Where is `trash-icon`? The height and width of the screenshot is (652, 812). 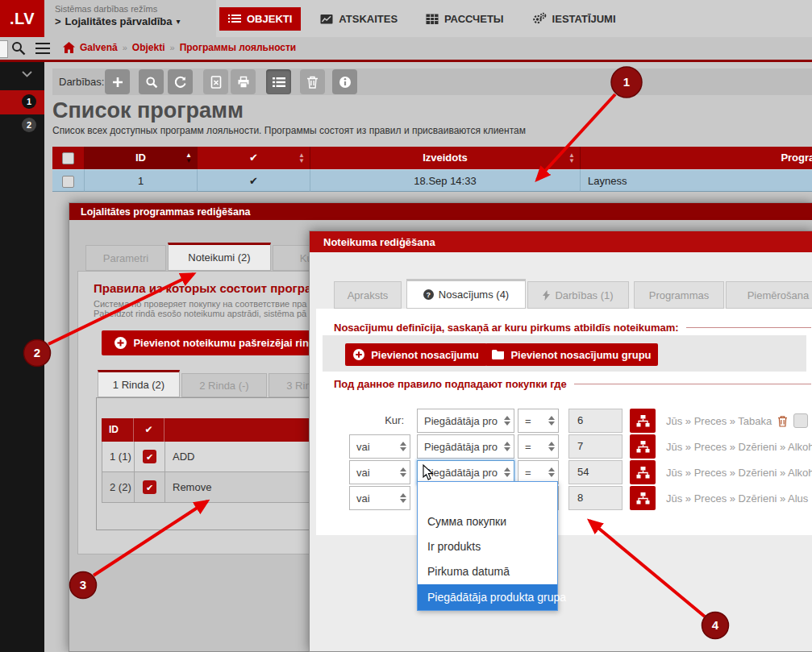 trash-icon is located at coordinates (782, 421).